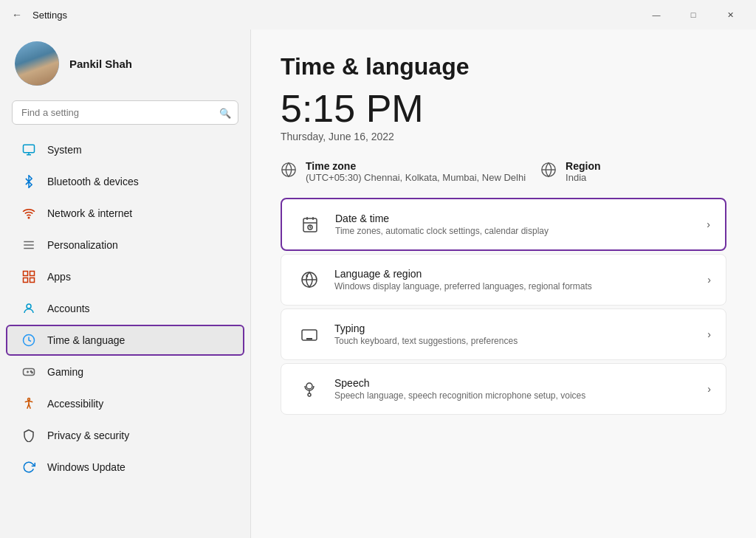  I want to click on datetime-setting-title: Date & time, so click(521, 218).